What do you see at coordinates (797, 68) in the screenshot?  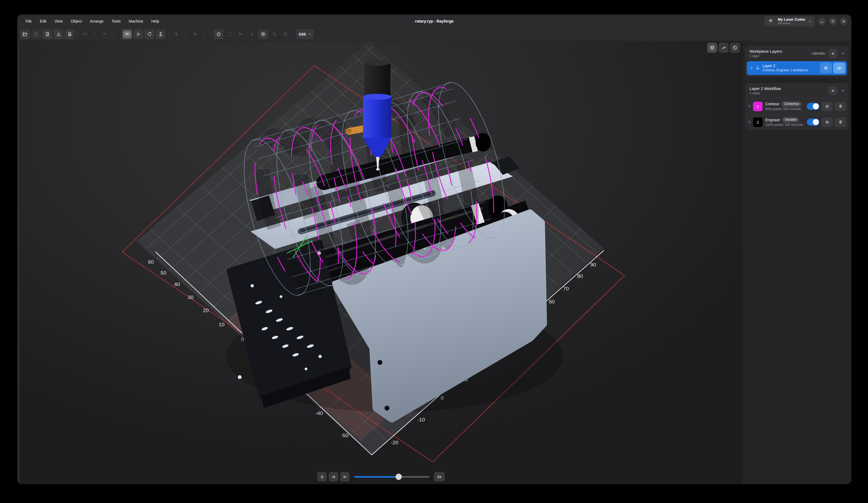 I see `layer-row-selected: ⠿ Layer 2 Contour, Engrave 1 workpiece` at bounding box center [797, 68].